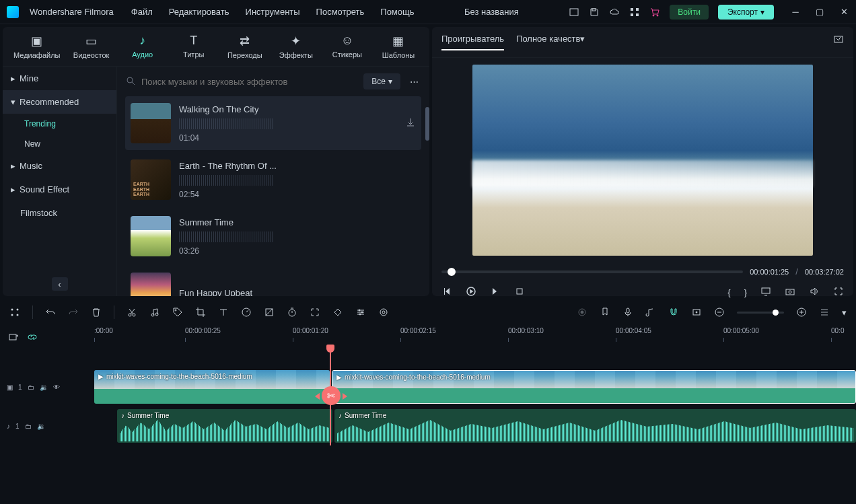 The width and height of the screenshot is (856, 504). What do you see at coordinates (155, 312) in the screenshot?
I see `music-note-icon` at bounding box center [155, 312].